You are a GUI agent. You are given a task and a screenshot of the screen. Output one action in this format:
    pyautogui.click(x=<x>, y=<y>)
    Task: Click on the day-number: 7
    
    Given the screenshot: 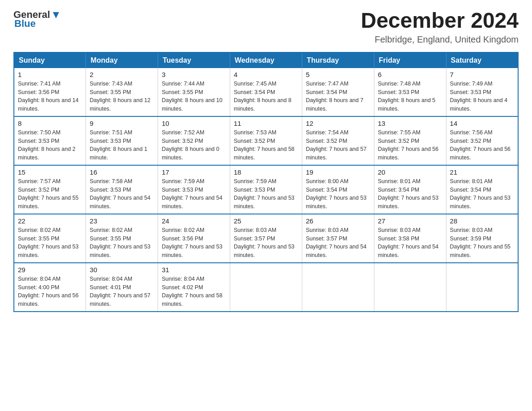 What is the action you would take?
    pyautogui.click(x=482, y=74)
    